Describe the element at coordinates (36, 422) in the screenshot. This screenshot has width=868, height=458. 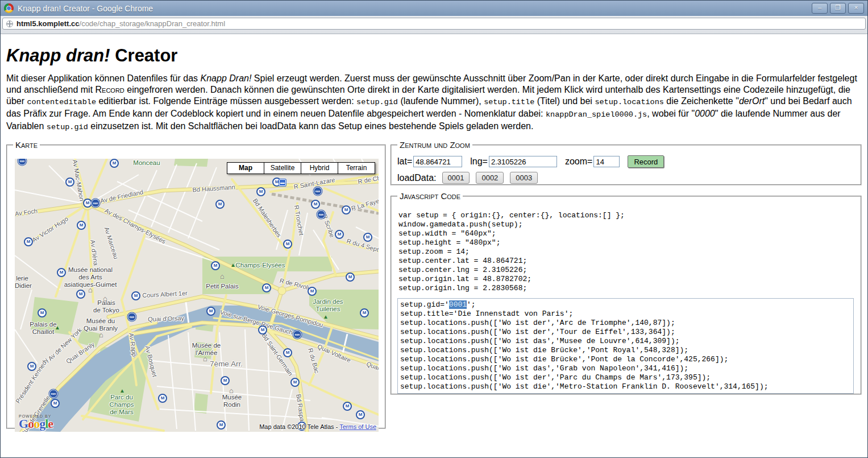
I see `google-logo: POWERED BY Google` at that location.